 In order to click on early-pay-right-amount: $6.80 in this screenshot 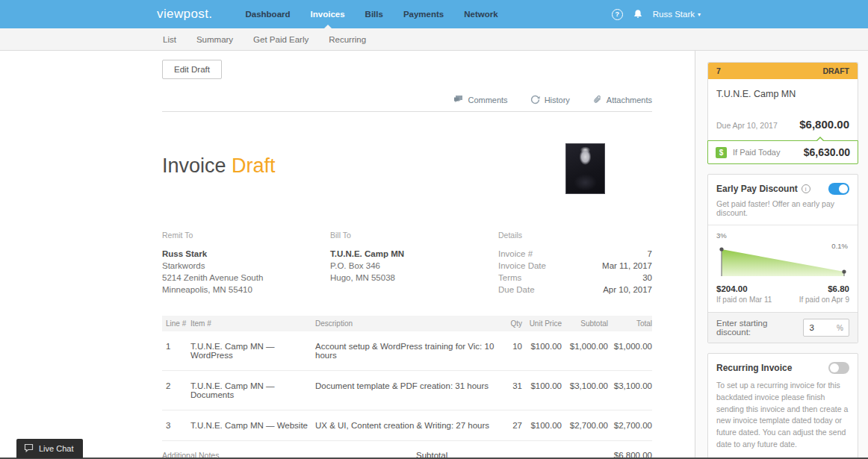, I will do `click(825, 289)`.